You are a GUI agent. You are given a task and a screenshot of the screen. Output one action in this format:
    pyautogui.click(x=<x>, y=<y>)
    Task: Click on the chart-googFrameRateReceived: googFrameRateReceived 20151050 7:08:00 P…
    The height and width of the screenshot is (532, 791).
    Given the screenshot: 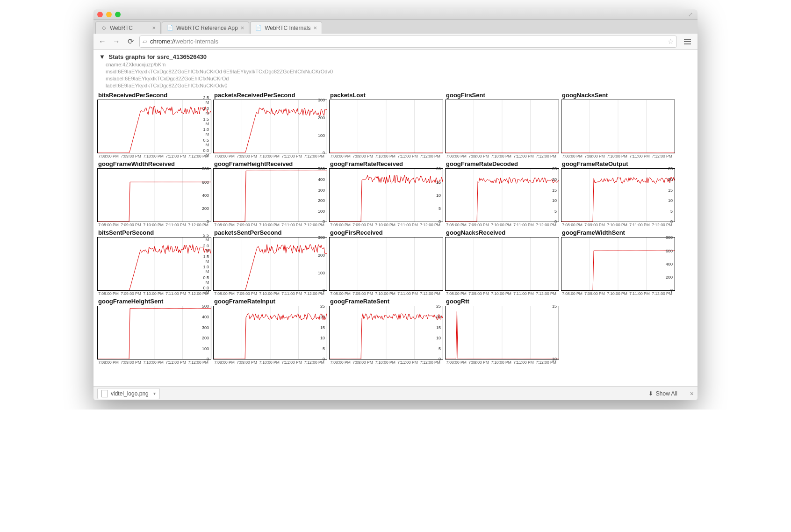 What is the action you would take?
    pyautogui.click(x=387, y=194)
    